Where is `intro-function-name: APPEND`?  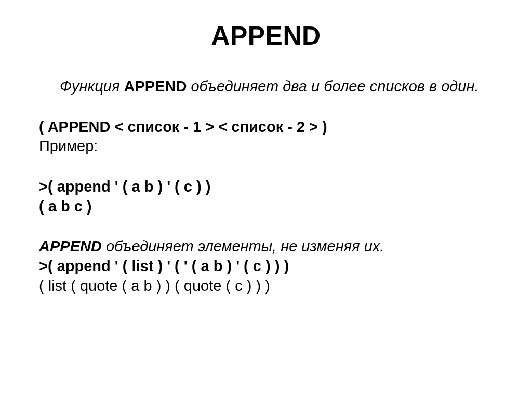 intro-function-name: APPEND is located at coordinates (155, 86).